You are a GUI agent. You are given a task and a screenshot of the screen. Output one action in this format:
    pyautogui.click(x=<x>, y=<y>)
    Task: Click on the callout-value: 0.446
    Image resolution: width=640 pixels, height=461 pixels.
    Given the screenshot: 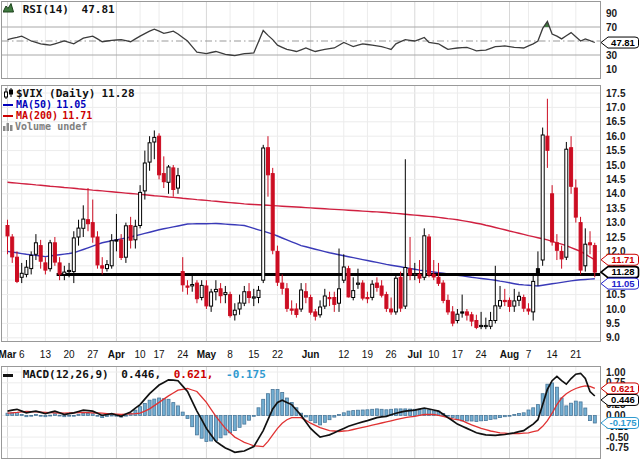 What is the action you would take?
    pyautogui.click(x=623, y=400)
    